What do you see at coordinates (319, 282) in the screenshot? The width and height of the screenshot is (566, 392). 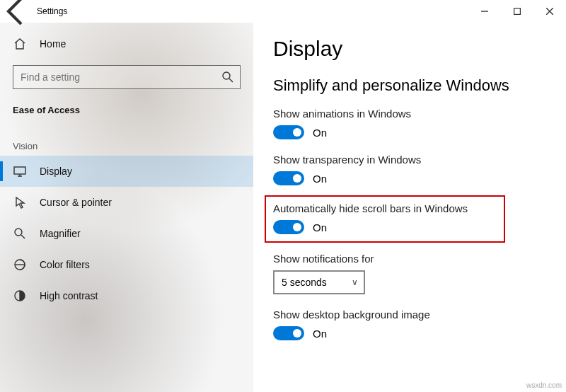 I see `notifications-select: 5 seconds ∨` at bounding box center [319, 282].